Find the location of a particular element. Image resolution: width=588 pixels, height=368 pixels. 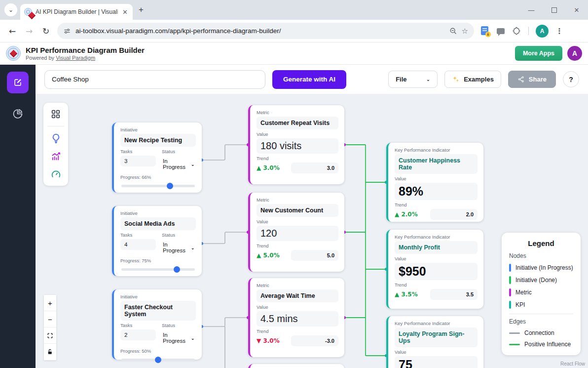

tab-close-icon: ✕ is located at coordinates (125, 12).